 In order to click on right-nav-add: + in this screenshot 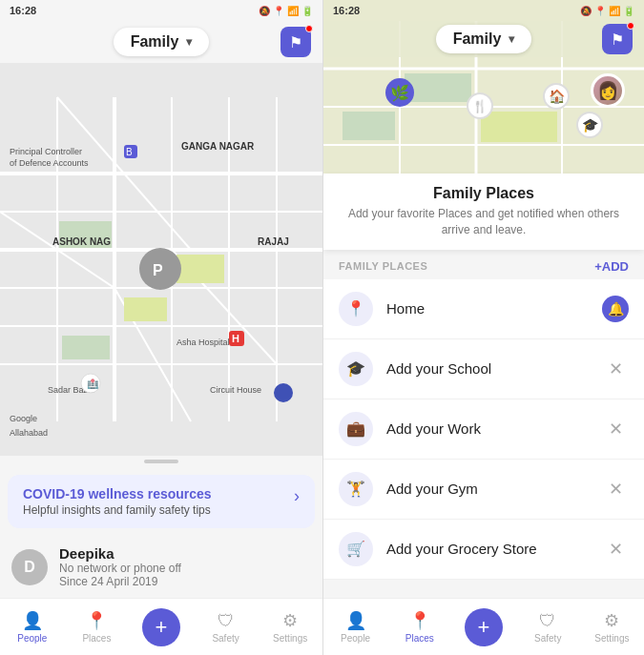, I will do `click(483, 627)`.